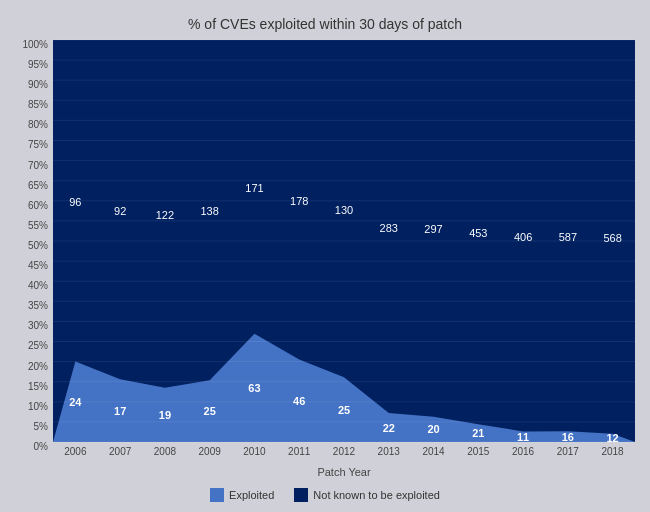 Image resolution: width=650 pixels, height=512 pixels. Describe the element at coordinates (76, 455) in the screenshot. I see `x-axis-label: 2006` at that location.